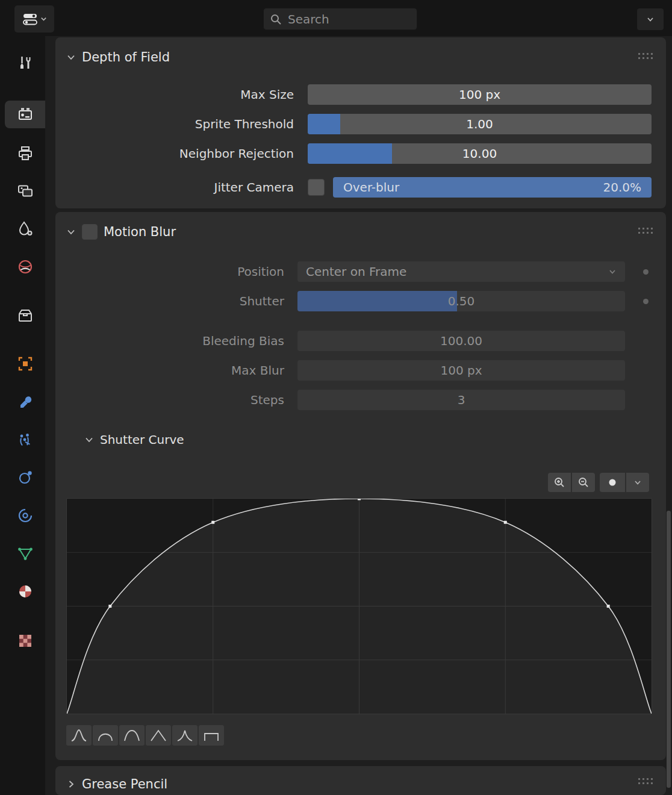 Image resolution: width=672 pixels, height=795 pixels. What do you see at coordinates (25, 191) in the screenshot?
I see `tab-view-layer` at bounding box center [25, 191].